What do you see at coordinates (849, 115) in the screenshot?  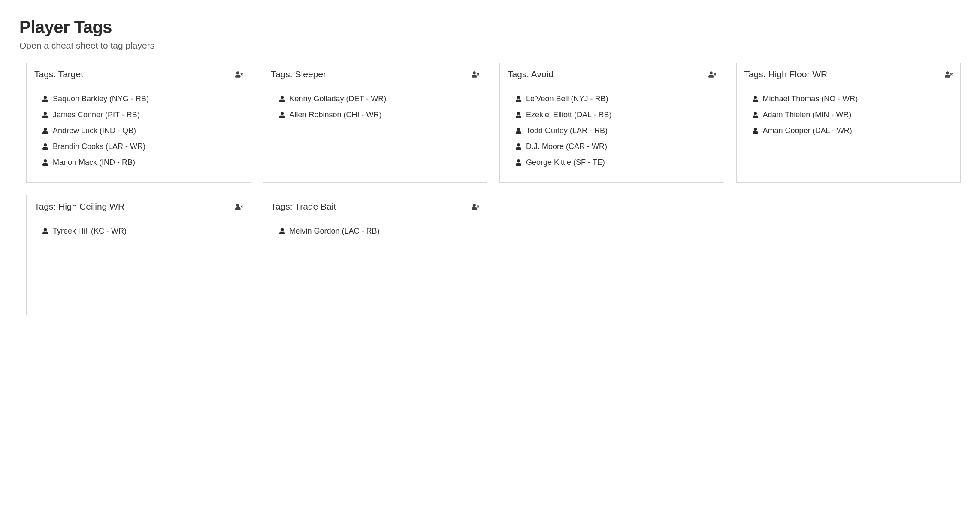 I see `player-list: Michael Thomas (NO - WR)Adam Thielen (MI…` at bounding box center [849, 115].